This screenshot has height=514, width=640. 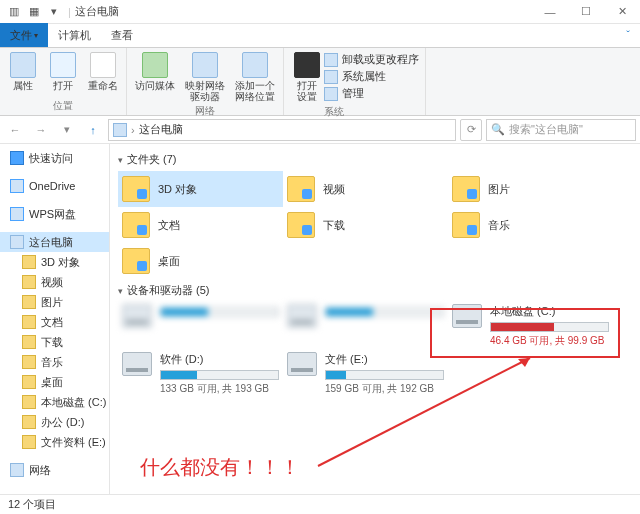 What do you see at coordinates (54, 242) in the screenshot?
I see `sidebar-this-pc: 这台电脑` at bounding box center [54, 242].